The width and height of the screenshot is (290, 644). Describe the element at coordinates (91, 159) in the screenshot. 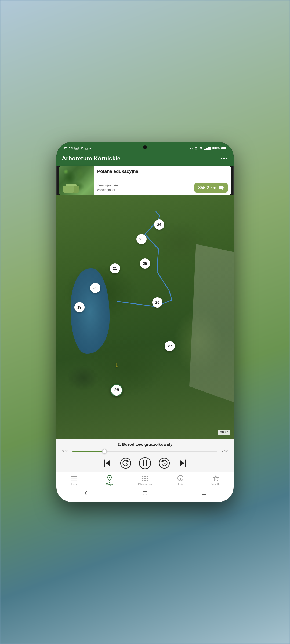

I see `app-title: Arboretum Kórnickie` at that location.